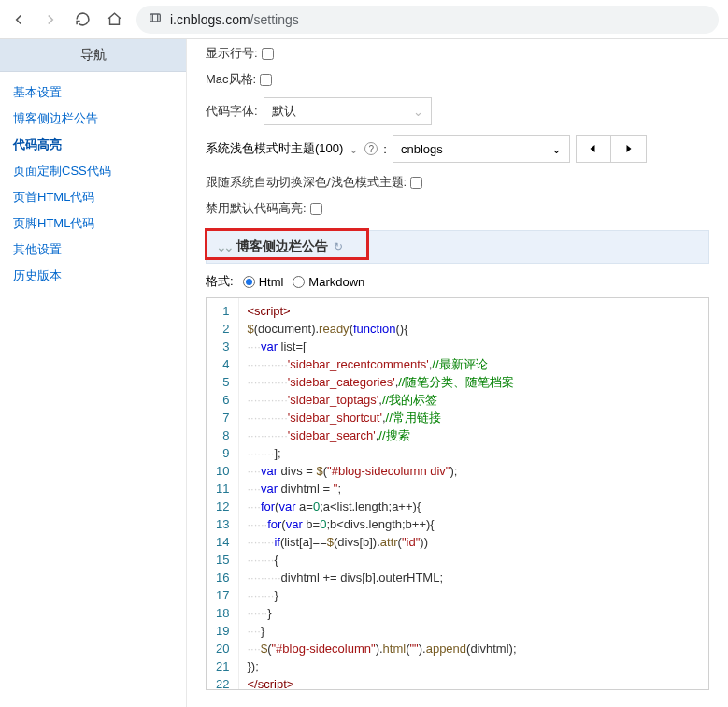 The height and width of the screenshot is (707, 728). Describe the element at coordinates (93, 197) in the screenshot. I see `sidebar-item: 页首HTML代码` at that location.